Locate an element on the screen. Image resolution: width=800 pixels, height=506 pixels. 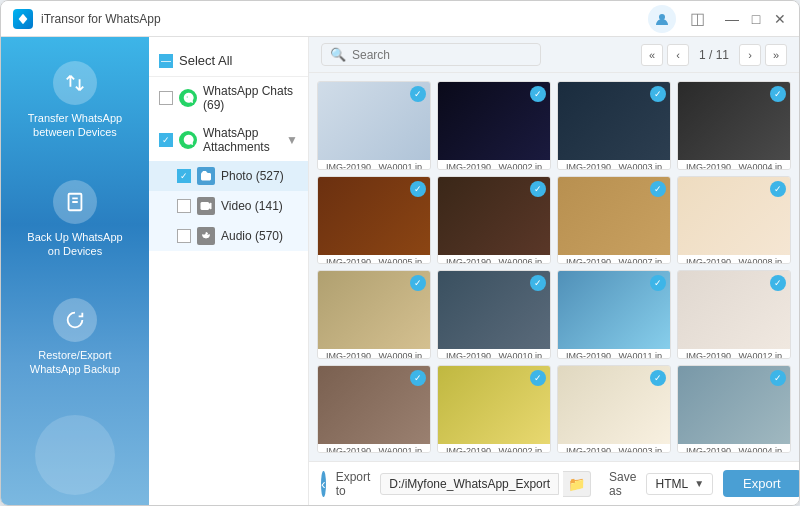
first-page-button: « is located at coordinates (652, 55).